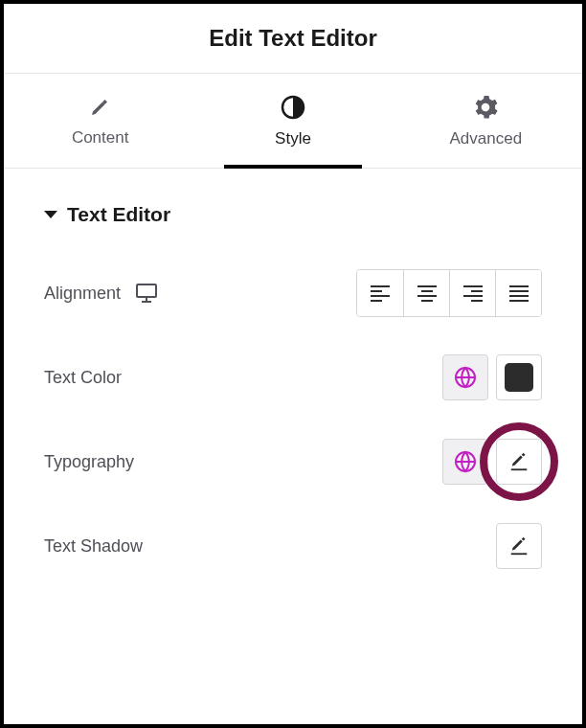  What do you see at coordinates (293, 38) in the screenshot?
I see `panel-title: Edit Text Editor` at bounding box center [293, 38].